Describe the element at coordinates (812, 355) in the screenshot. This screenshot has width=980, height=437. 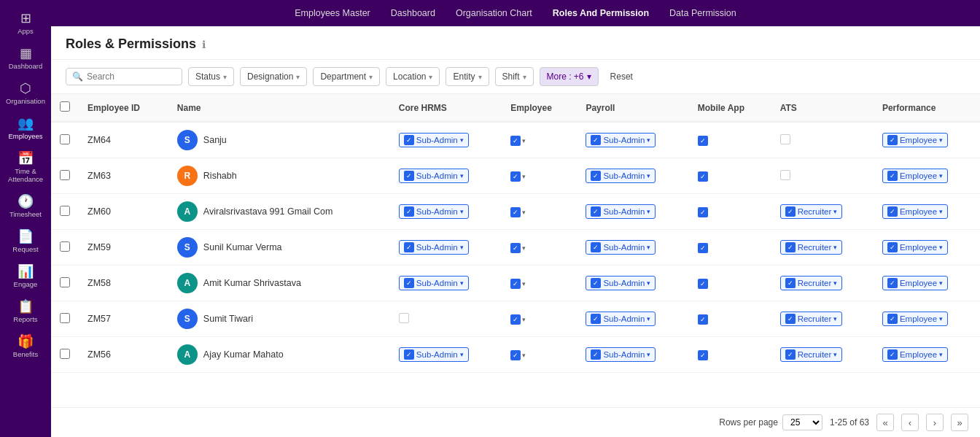
I see `ats-role-6: ✓ Recruiter ▾` at that location.